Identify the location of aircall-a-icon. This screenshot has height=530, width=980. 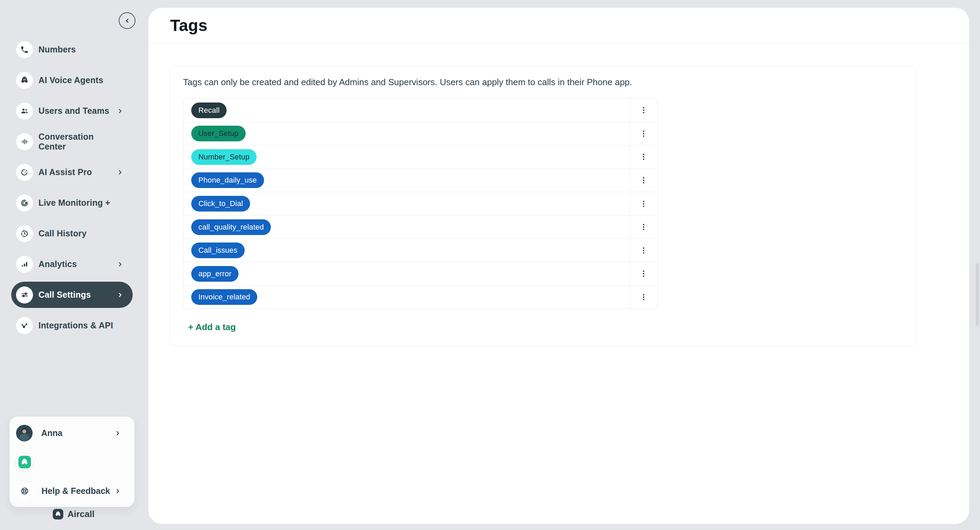
(24, 80).